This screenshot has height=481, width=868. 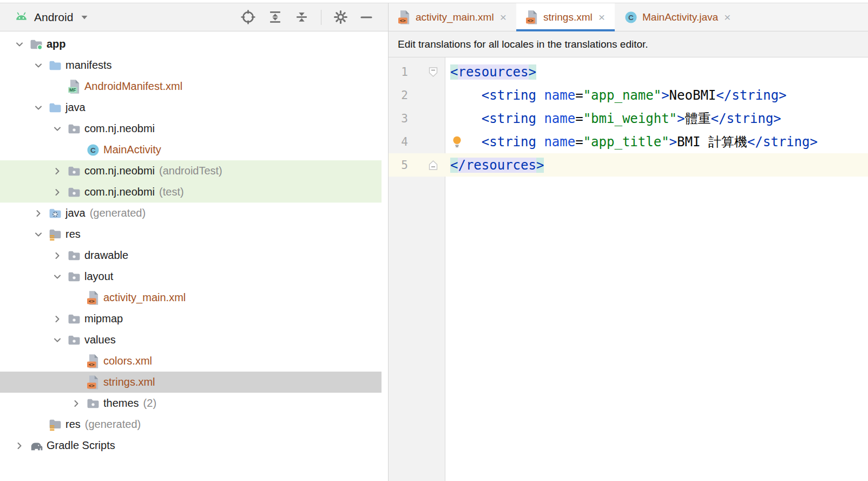 What do you see at coordinates (622, 95) in the screenshot?
I see `code-segment: "app_name"` at bounding box center [622, 95].